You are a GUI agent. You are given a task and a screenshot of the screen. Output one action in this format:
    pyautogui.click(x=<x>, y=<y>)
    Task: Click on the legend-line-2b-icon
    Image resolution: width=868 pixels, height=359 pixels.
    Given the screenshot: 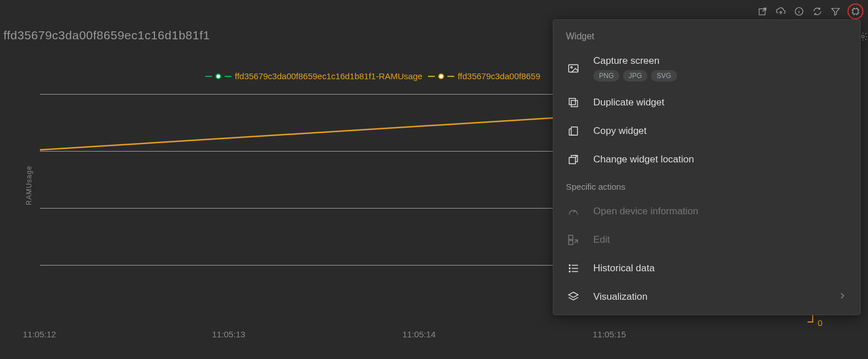 What is the action you would take?
    pyautogui.click(x=451, y=76)
    